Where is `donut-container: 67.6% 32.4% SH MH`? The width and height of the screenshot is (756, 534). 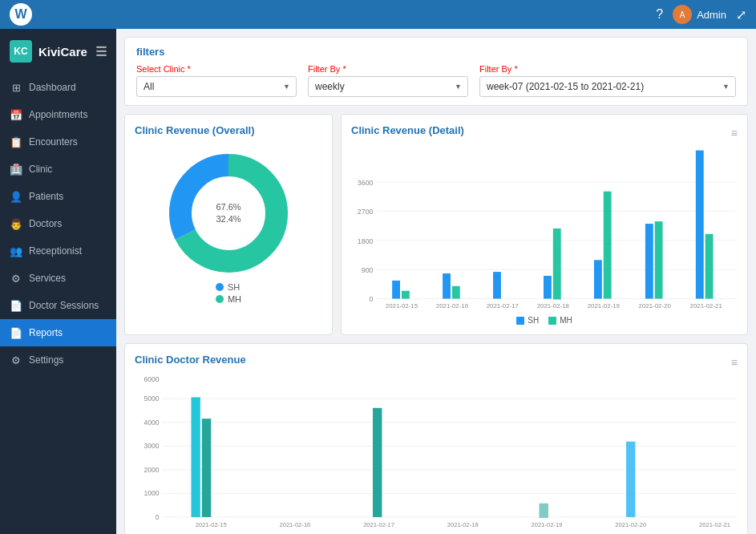 donut-container: 67.6% 32.4% SH MH is located at coordinates (228, 226).